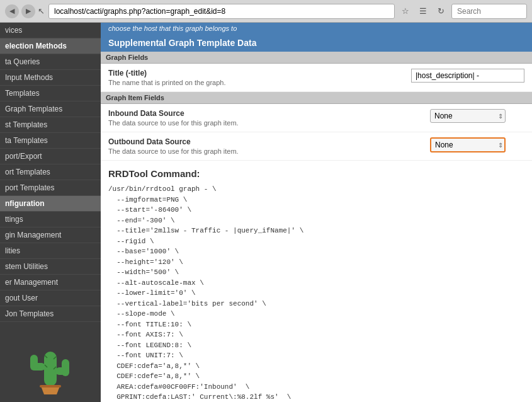  What do you see at coordinates (50, 367) in the screenshot?
I see `cactus-icon` at bounding box center [50, 367].